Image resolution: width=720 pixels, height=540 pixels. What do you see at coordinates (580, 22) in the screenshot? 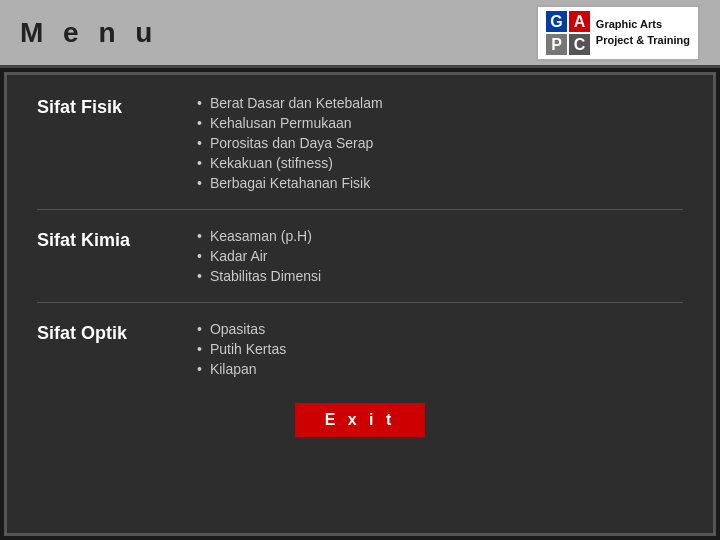
I see `svg-text: A` at bounding box center [580, 22].